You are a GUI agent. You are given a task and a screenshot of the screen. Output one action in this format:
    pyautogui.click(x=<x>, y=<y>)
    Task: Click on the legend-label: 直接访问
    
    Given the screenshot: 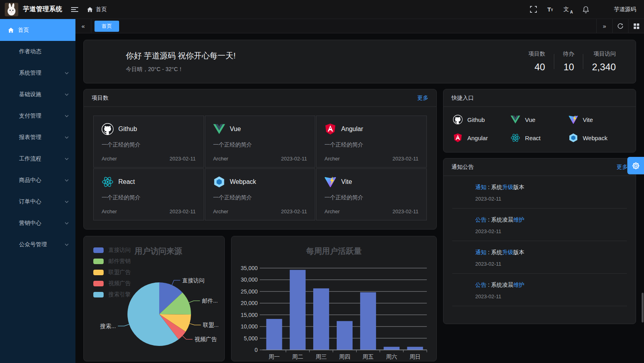 What is the action you would take?
    pyautogui.click(x=120, y=250)
    